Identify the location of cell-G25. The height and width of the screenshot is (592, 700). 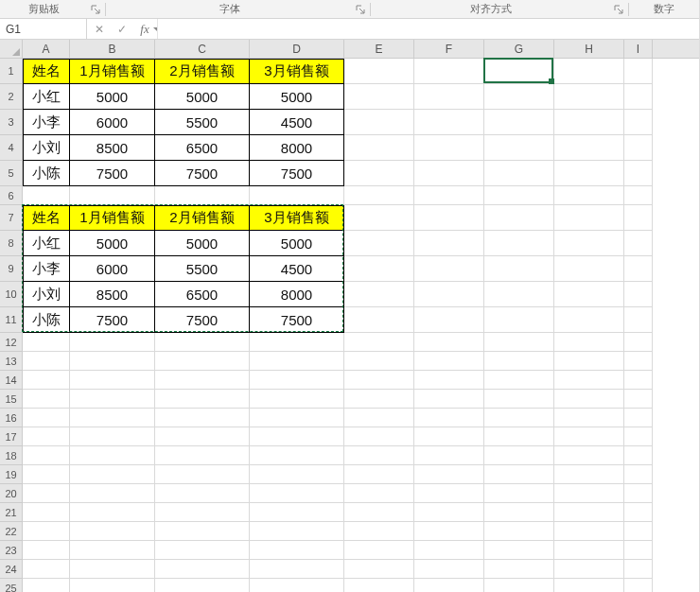
(519, 585).